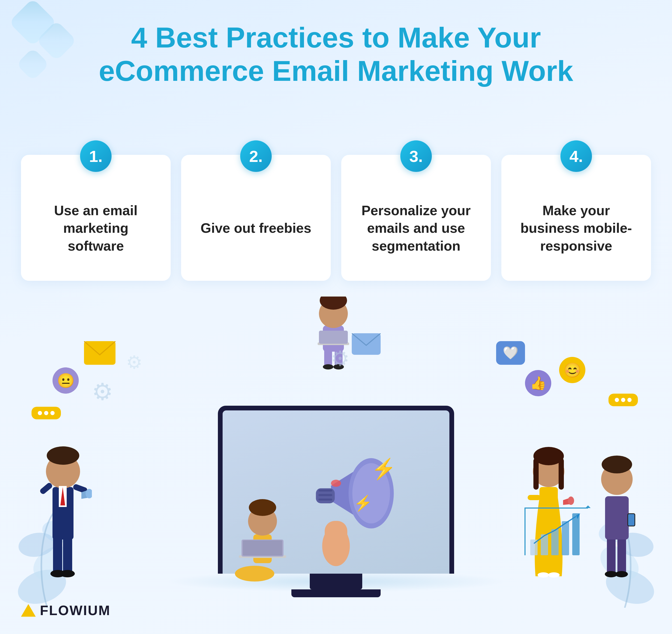 The image size is (672, 634). I want to click on person-suit-megaphone, so click(63, 508).